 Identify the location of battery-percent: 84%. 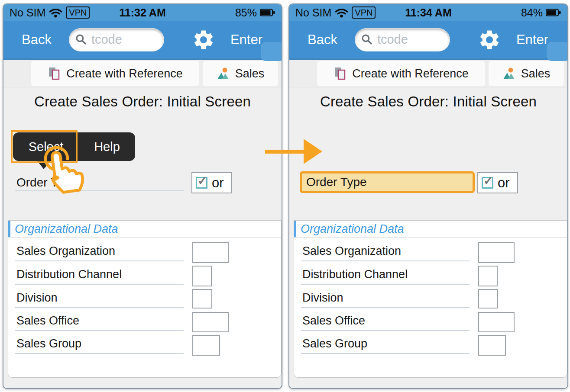
(532, 13).